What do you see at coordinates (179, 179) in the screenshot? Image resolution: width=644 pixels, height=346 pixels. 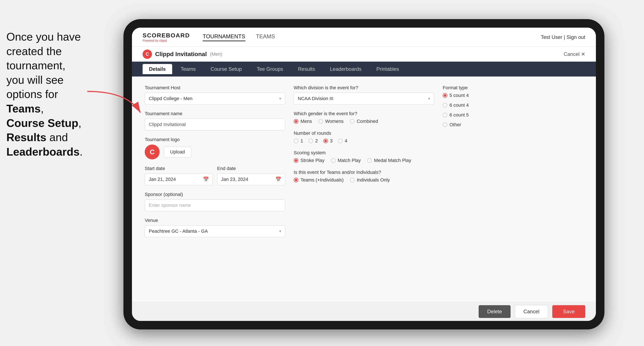 I see `start-date-input: Jan 21, 2024 📅` at bounding box center [179, 179].